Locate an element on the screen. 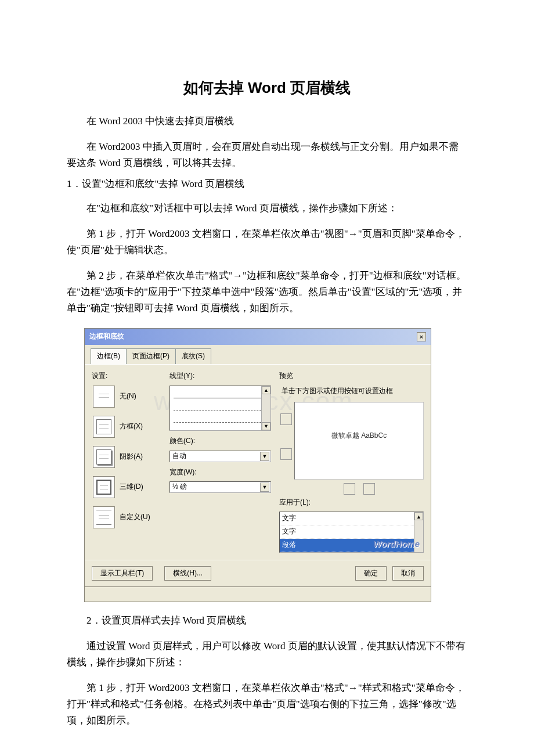  setting-label: 设置: is located at coordinates (127, 376).